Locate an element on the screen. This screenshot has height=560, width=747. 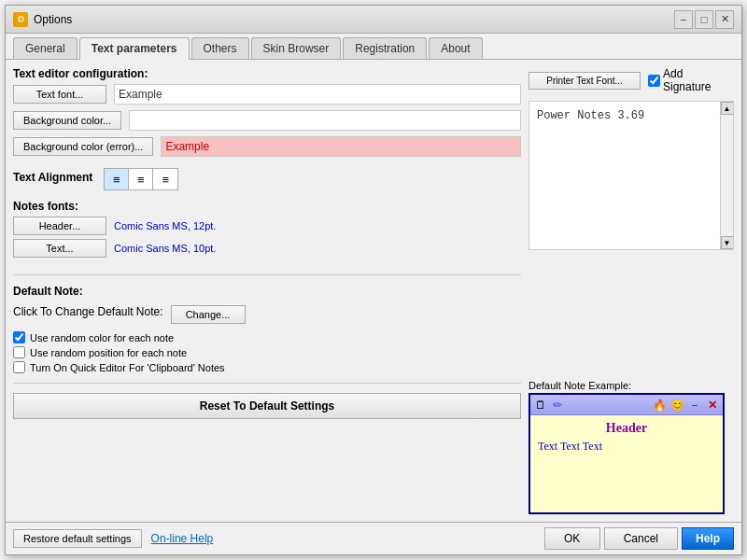
text-font-button: Text font... is located at coordinates (60, 94).